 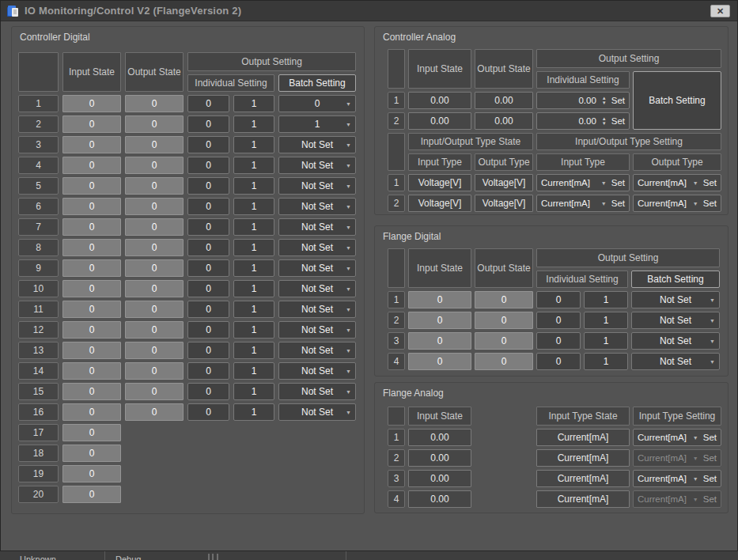 I want to click on output-state-value: 0.00, so click(x=504, y=121).